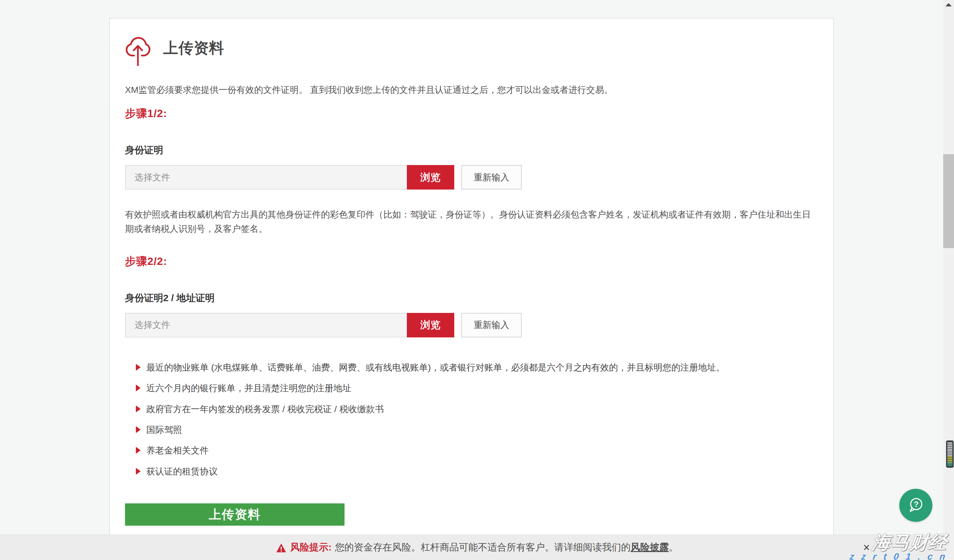  I want to click on address-proof-label: 身份证明2 / 地址证明, so click(472, 298).